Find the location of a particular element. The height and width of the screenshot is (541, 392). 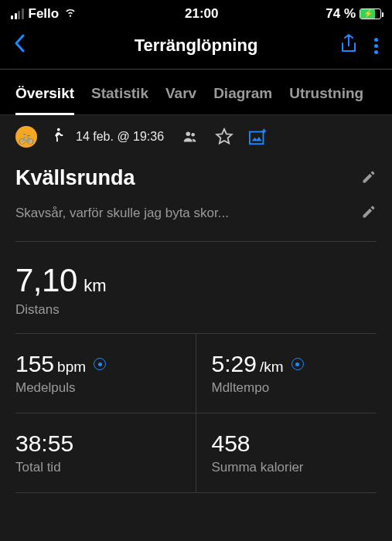

calories-label: Summa kalorier is located at coordinates (295, 468).